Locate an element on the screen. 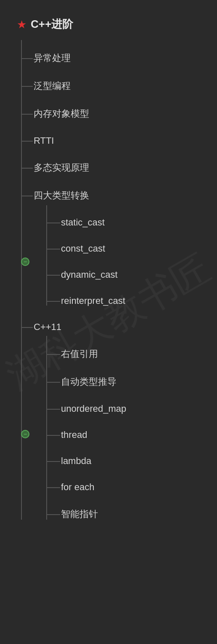 The image size is (217, 644). tree-item-row: RTTI is located at coordinates (119, 141).